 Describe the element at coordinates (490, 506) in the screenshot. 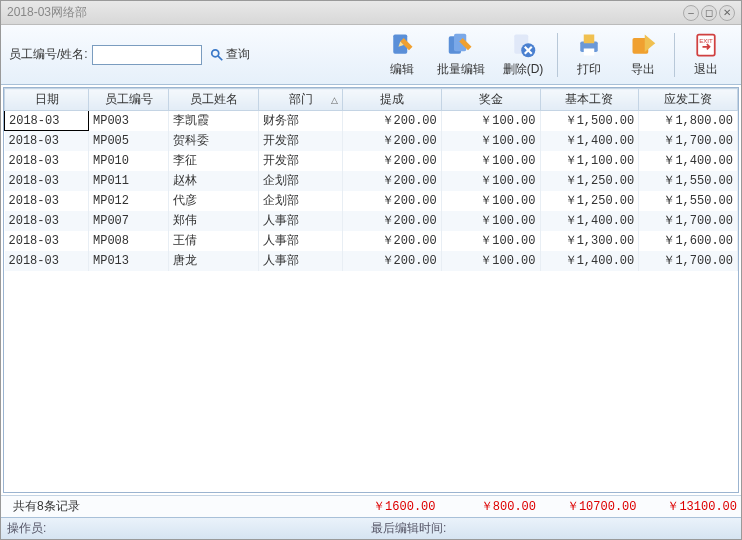

I see `total-bonus: ￥800.00` at that location.